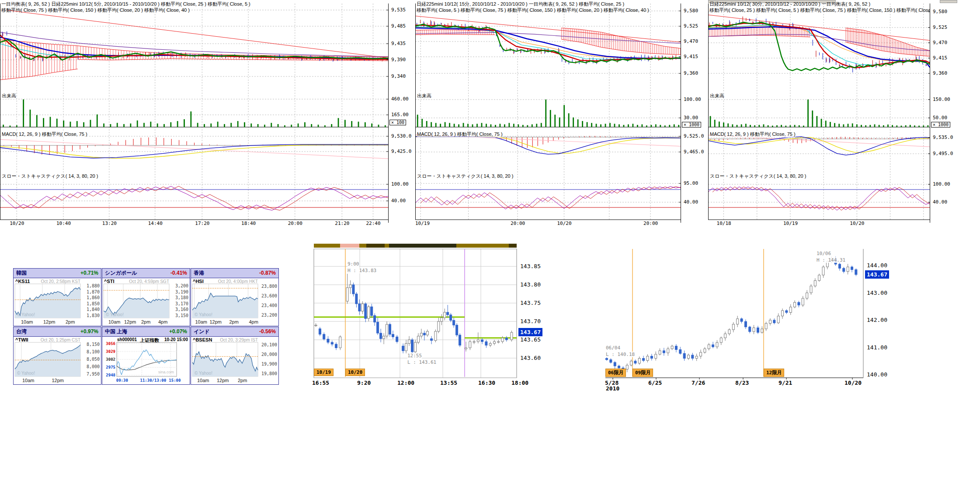 This screenshot has height=490, width=980. Describe the element at coordinates (724, 224) in the screenshot. I see `x-axis-label: 10/18` at that location.